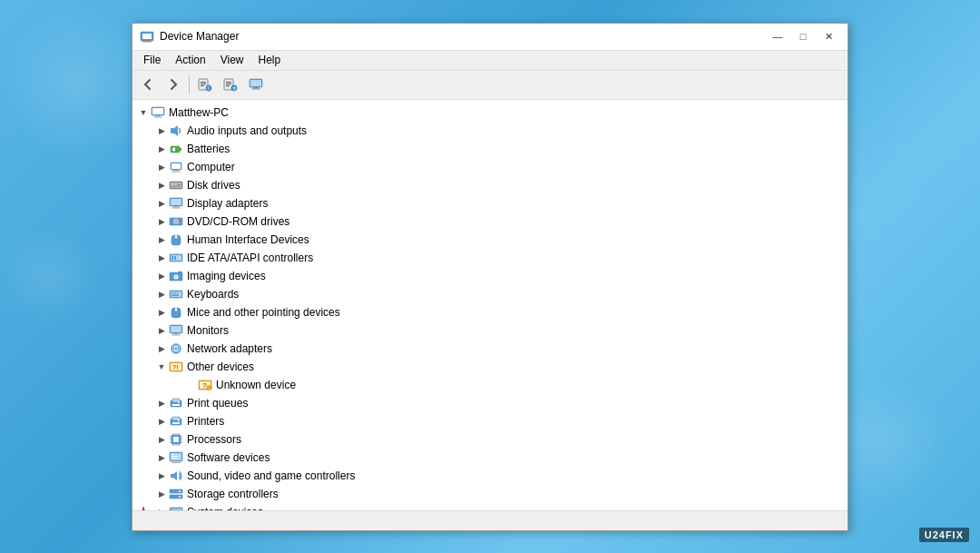  What do you see at coordinates (490, 312) in the screenshot?
I see `tree-mice: ▶ Mice and other pointing devices` at bounding box center [490, 312].